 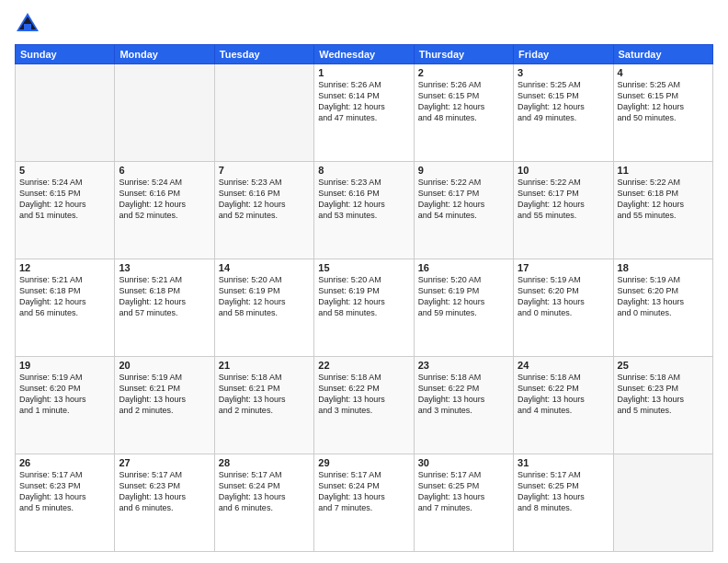 I want to click on day-number: 10, so click(x=563, y=170).